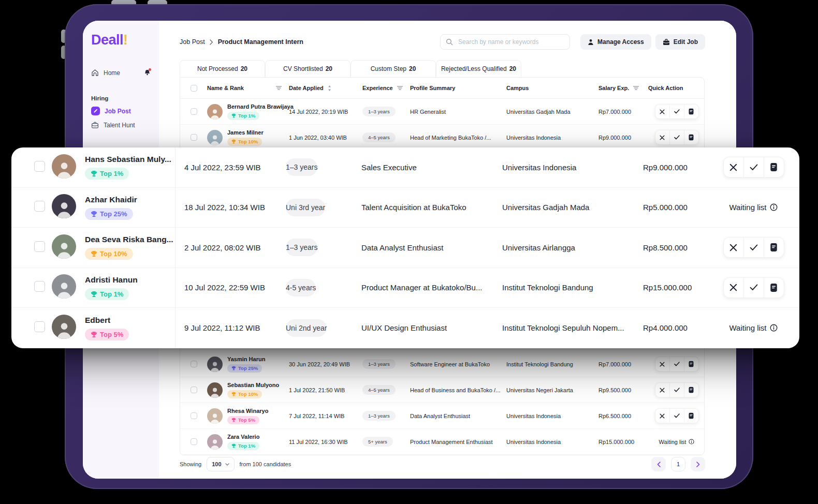  Describe the element at coordinates (678, 464) in the screenshot. I see `page-number: 1` at that location.